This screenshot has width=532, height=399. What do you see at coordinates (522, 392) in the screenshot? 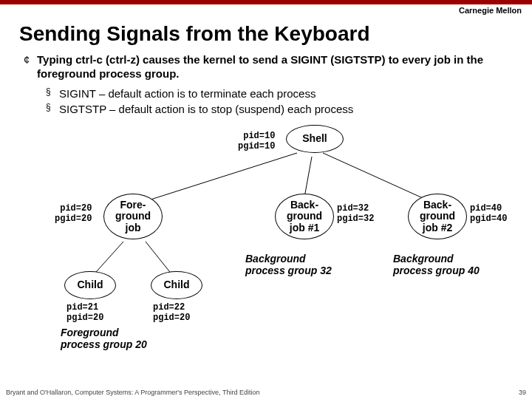
I see `page-number: 39` at bounding box center [522, 392].